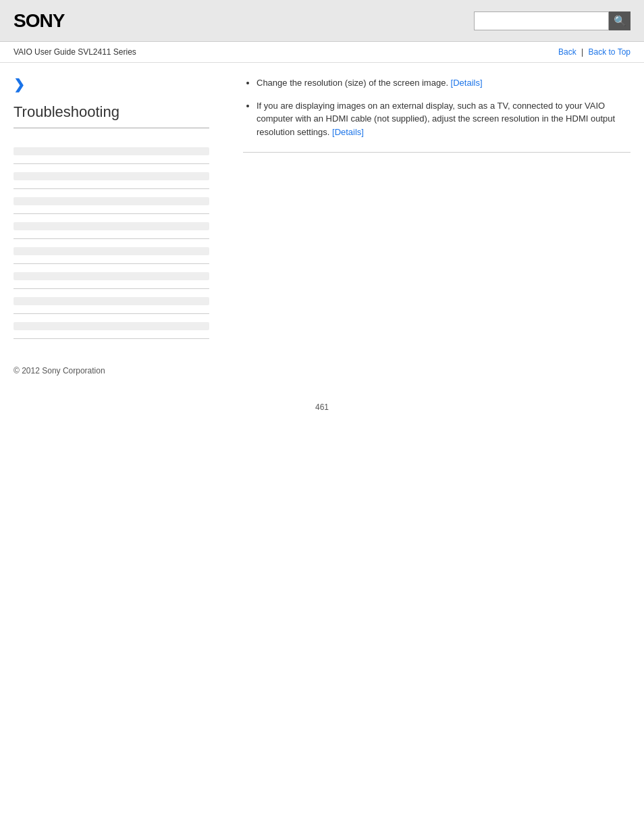 The width and height of the screenshot is (644, 834). What do you see at coordinates (75, 52) in the screenshot?
I see `breadcrumb: VAIO User Guide SVL2411 Series` at bounding box center [75, 52].